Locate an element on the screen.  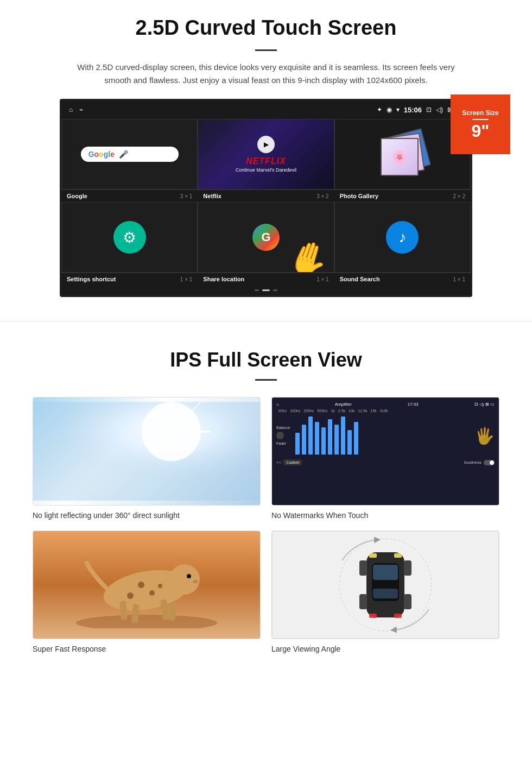
wifi-icon: ▾ is located at coordinates (398, 110).